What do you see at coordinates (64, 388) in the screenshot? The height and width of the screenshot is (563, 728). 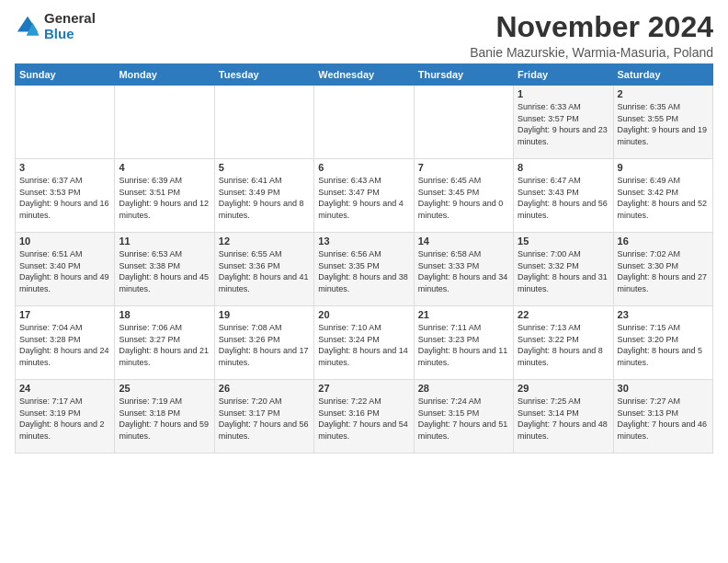 I see `day-number: 24` at bounding box center [64, 388].